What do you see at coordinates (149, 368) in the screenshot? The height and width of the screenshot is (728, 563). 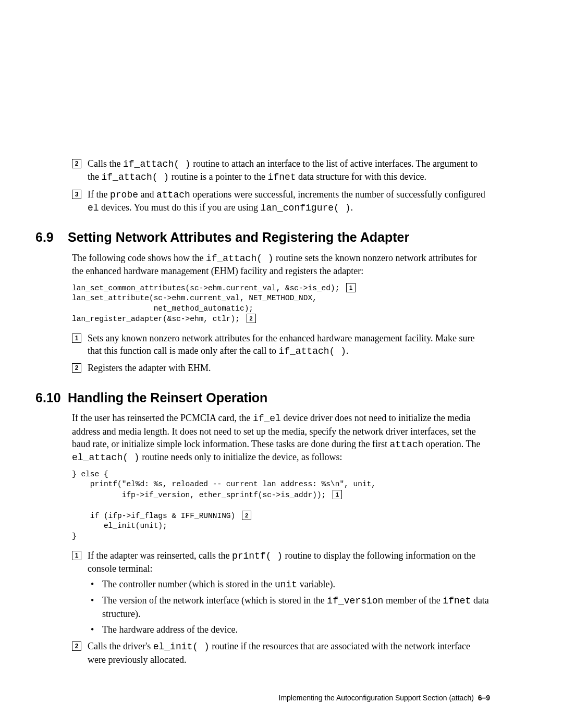 I see `list-item-text: Registers the adapter with EHM.` at bounding box center [149, 368].